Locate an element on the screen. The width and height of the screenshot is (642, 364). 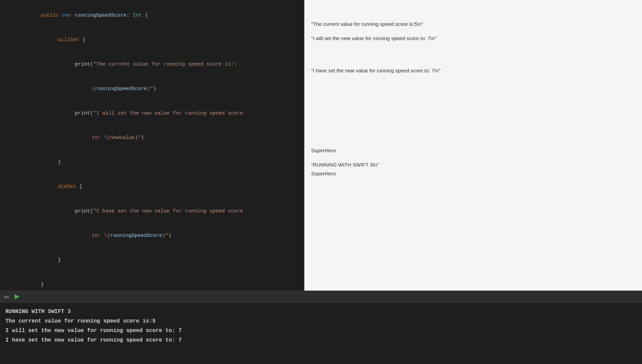
console-line-1: RUNNING WITH SWIFT 3 is located at coordinates (321, 312).